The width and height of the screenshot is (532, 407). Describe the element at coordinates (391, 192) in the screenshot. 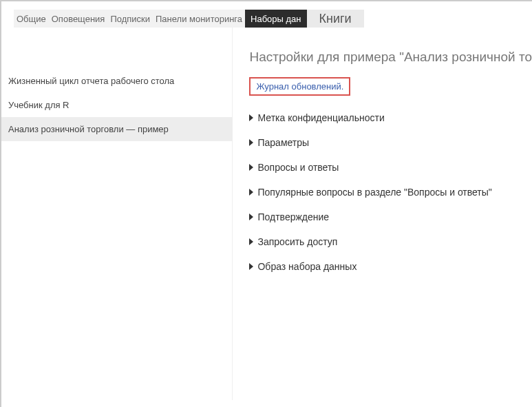

I see `section-featured-qna: Популярные вопросы в разделе "Вопросы и …` at that location.